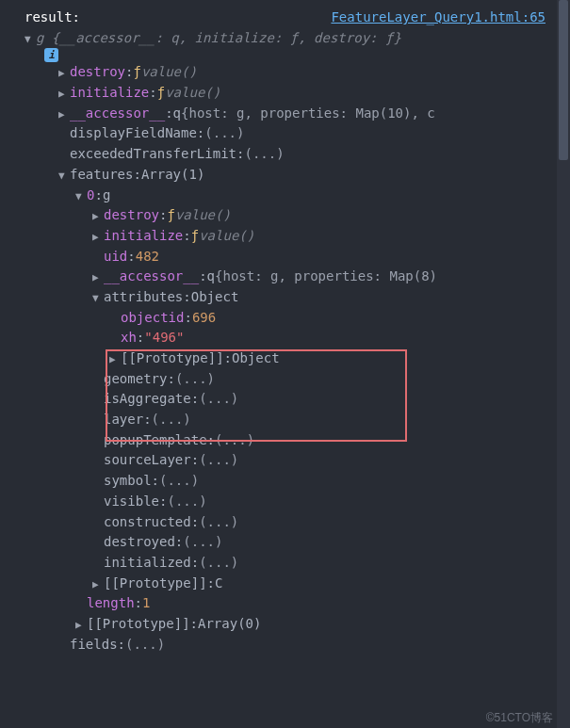  I want to click on prop-attr-objectid: objectid: 696, so click(286, 318).